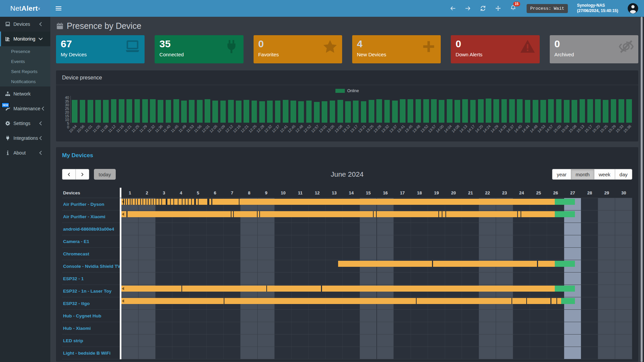 The width and height of the screenshot is (644, 362). I want to click on sidebar-item-label: Settings, so click(22, 123).